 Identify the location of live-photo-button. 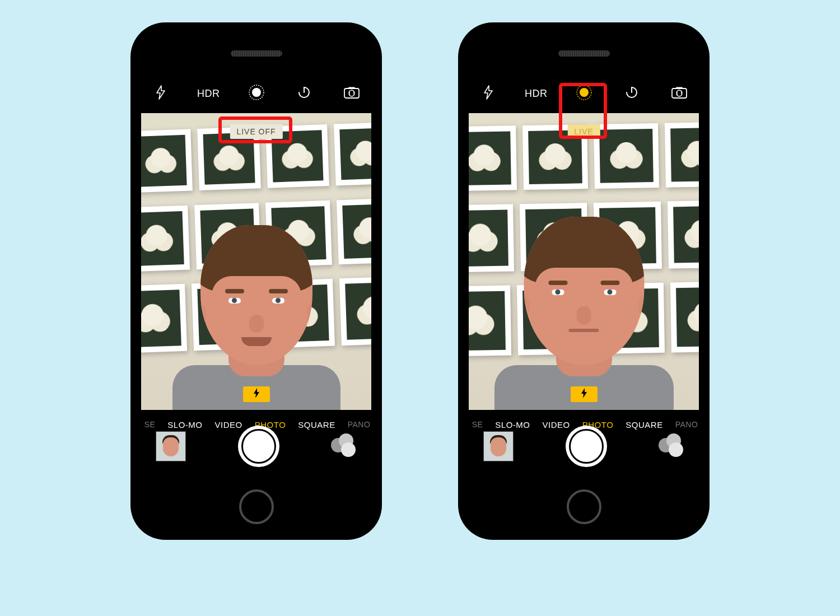
(256, 94).